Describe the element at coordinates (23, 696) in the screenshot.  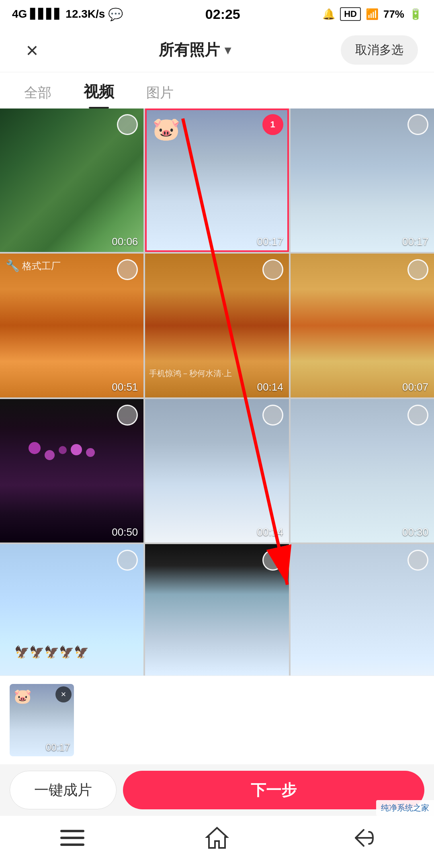
I see `preview-pig-emoji: 🐷` at that location.